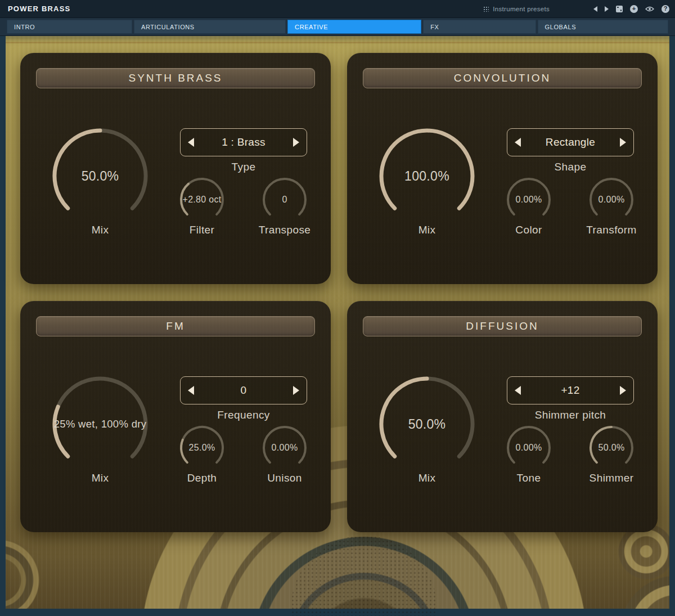  What do you see at coordinates (202, 478) in the screenshot?
I see `knob-label: Depth` at bounding box center [202, 478].